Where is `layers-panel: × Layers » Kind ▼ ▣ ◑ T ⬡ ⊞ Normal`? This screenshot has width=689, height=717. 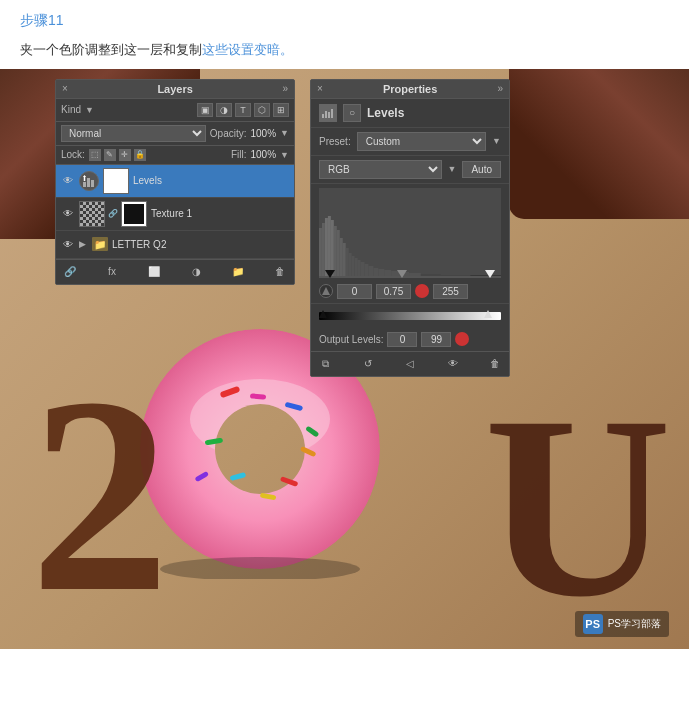 layers-panel: × Layers » Kind ▼ ▣ ◑ T ⬡ ⊞ Normal is located at coordinates (175, 182).